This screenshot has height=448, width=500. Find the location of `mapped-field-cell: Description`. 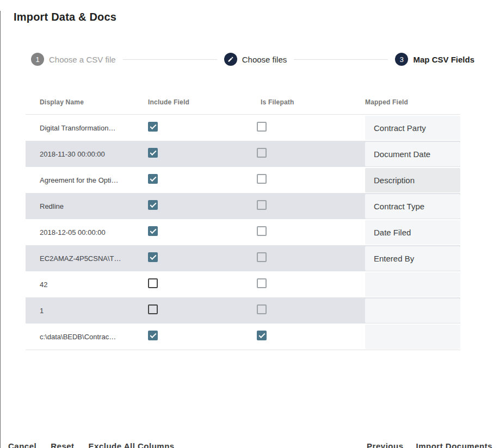

mapped-field-cell: Description is located at coordinates (412, 180).